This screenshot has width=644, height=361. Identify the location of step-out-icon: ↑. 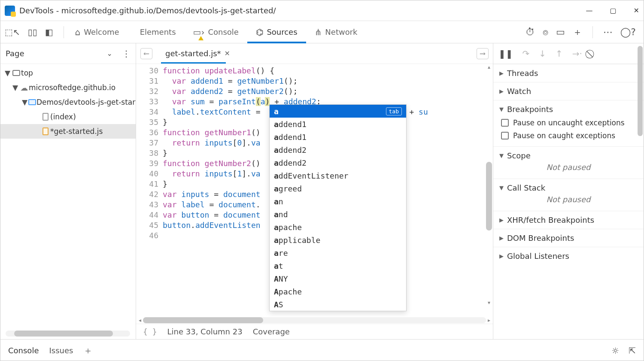
(559, 54).